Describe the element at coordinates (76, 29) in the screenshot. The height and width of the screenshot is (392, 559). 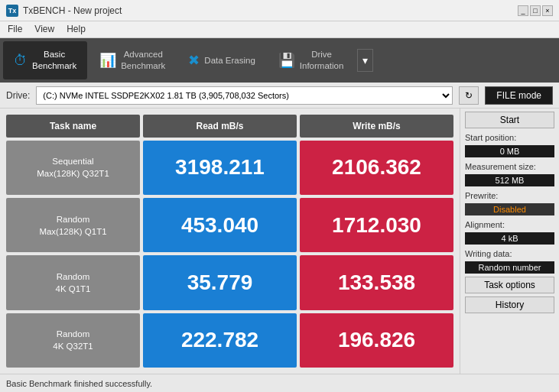
I see `menu-help: Help` at that location.